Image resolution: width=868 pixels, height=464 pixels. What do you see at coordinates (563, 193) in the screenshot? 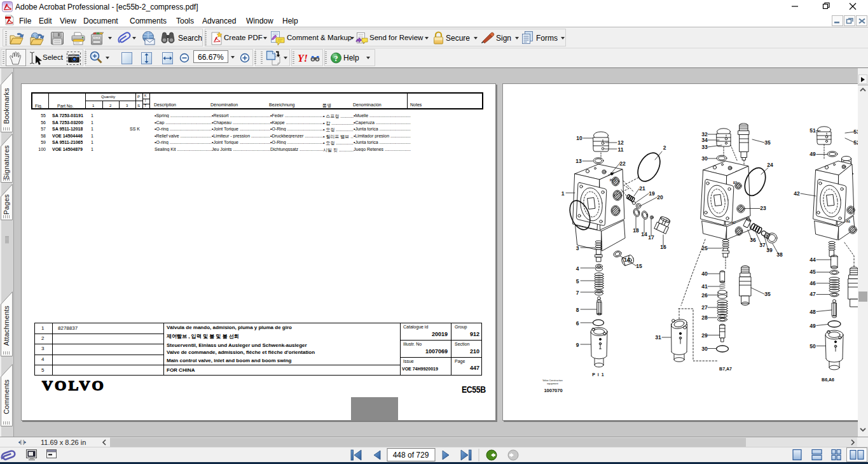
I see `svg-text: 1` at bounding box center [563, 193].